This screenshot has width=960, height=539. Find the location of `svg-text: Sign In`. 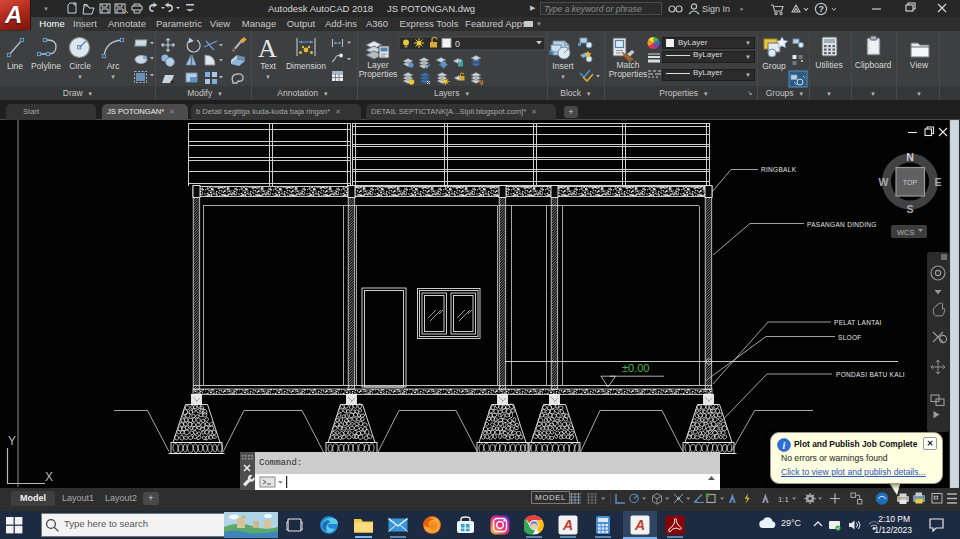

svg-text: Sign In is located at coordinates (716, 9).